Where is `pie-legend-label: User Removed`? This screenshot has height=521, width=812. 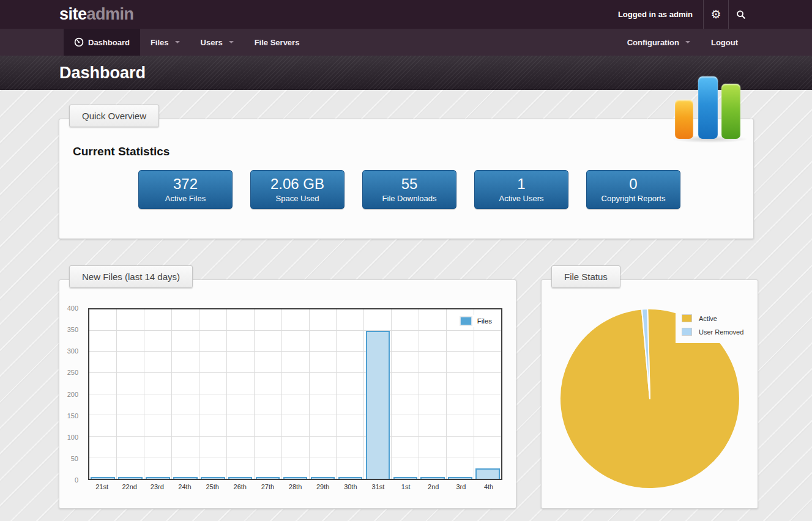
pie-legend-label: User Removed is located at coordinates (721, 332).